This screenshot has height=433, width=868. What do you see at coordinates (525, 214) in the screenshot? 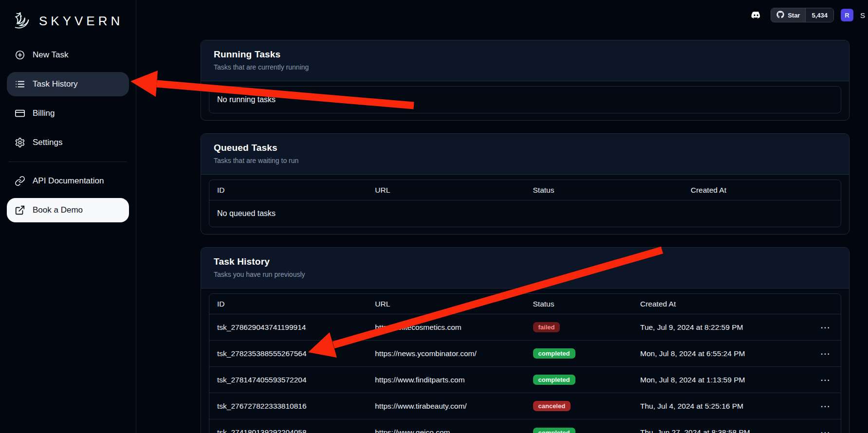
I see `empty-state-text: No queued tasks` at bounding box center [525, 214].